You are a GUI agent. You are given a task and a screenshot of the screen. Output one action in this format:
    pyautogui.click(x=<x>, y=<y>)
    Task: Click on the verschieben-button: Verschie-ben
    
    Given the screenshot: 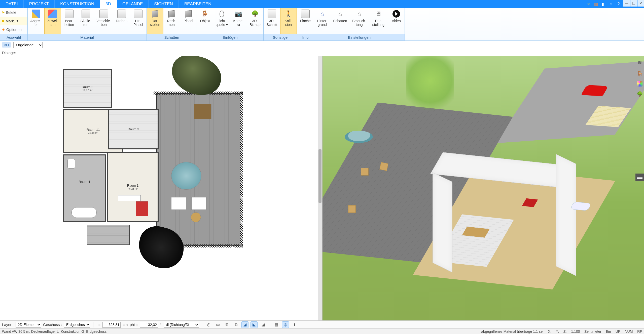 What is the action you would take?
    pyautogui.click(x=104, y=21)
    